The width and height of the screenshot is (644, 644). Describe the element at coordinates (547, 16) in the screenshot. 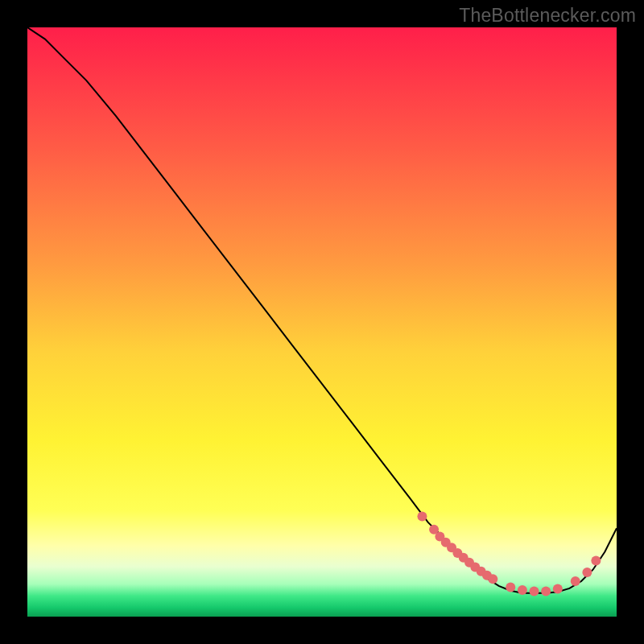

I see `watermark-text: TheBottlenecker.com` at that location.